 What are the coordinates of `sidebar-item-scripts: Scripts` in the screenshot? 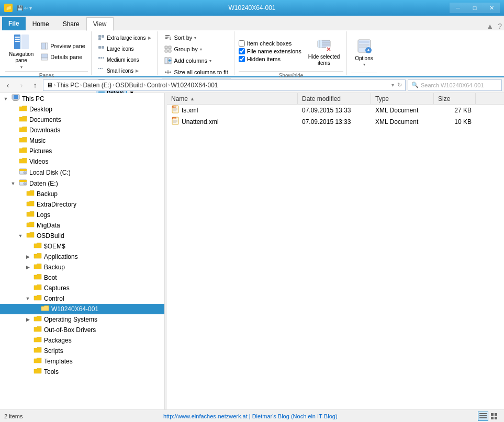 It's located at (82, 351).